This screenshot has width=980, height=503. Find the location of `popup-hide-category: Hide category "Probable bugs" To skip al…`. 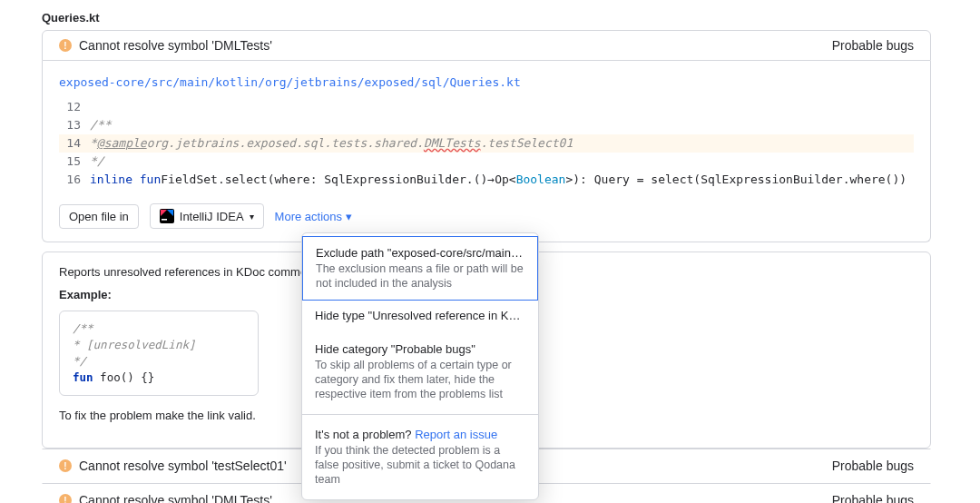

popup-hide-category: Hide category "Probable bugs" To skip al… is located at coordinates (420, 372).